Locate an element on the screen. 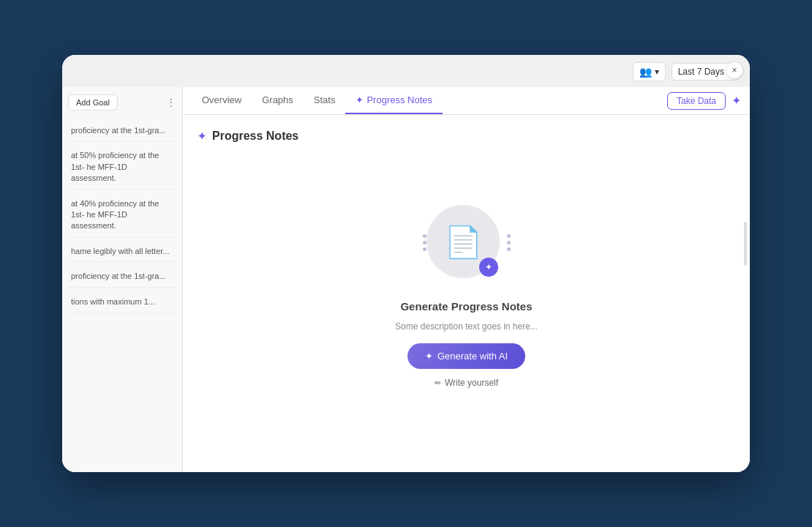 The height and width of the screenshot is (527, 812). doc-circle: 📄 ✦ is located at coordinates (463, 242).